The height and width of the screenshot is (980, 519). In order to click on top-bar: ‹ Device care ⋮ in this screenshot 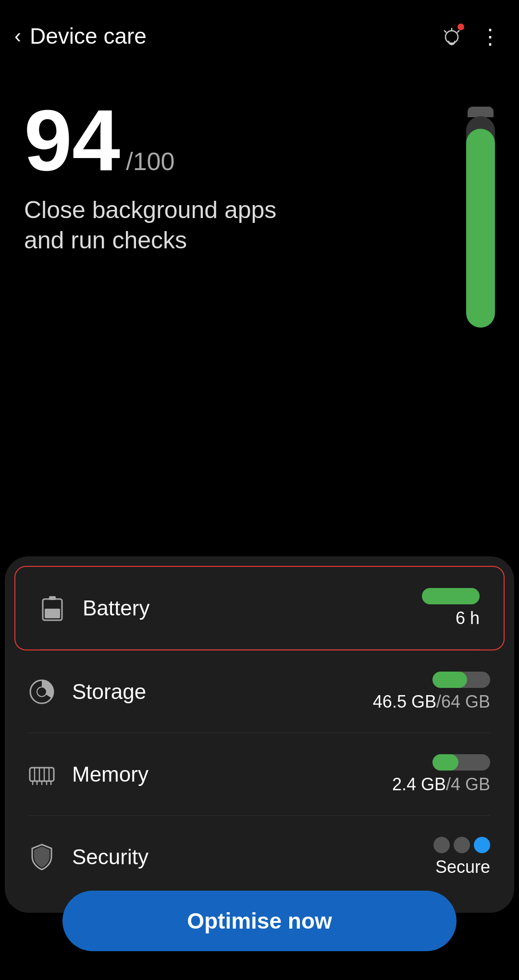, I will do `click(260, 29)`.